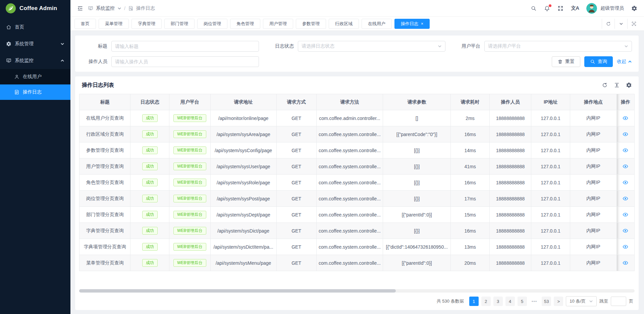  Describe the element at coordinates (85, 24) in the screenshot. I see `tab-label: 首页` at that location.